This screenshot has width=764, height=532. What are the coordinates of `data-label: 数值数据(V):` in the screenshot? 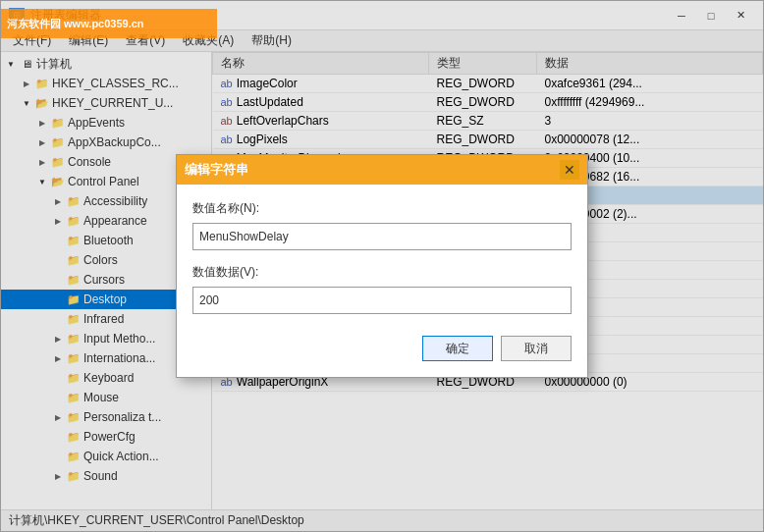 It's located at (382, 273).